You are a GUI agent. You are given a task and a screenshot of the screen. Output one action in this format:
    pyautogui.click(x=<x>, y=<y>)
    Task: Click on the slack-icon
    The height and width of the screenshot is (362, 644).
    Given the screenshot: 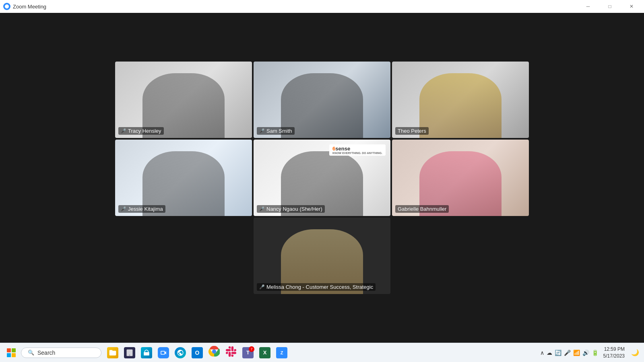 What is the action you would take?
    pyautogui.click(x=231, y=352)
    